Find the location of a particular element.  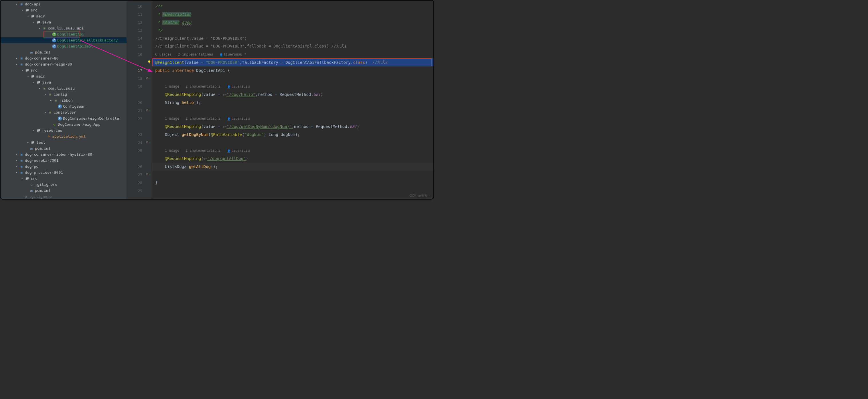

tree-item-src: ▸src is located at coordinates (64, 179).